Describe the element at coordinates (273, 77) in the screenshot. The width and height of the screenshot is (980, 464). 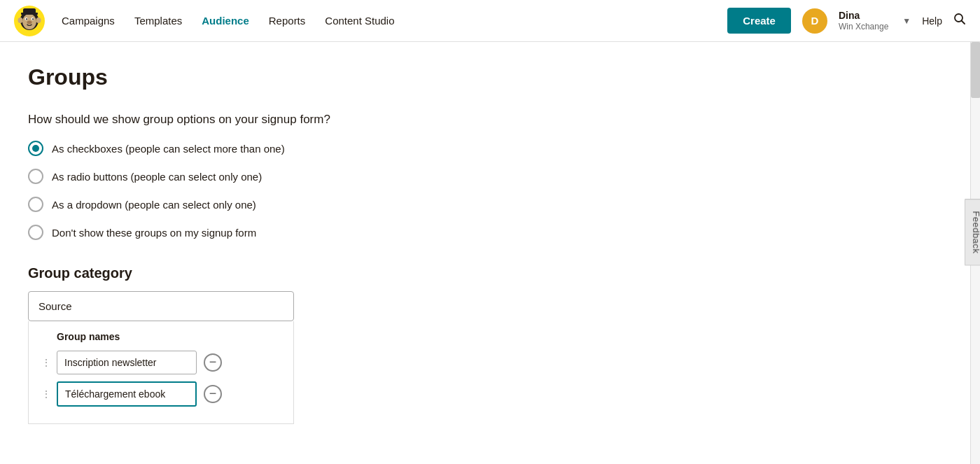
I see `page-title: Groups` at that location.